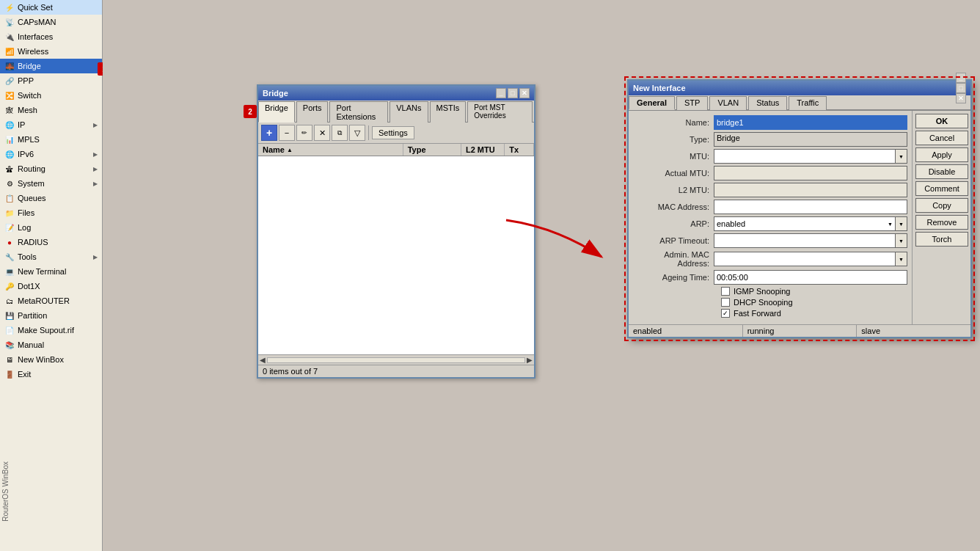 Image resolution: width=980 pixels, height=551 pixels. What do you see at coordinates (902, 241) in the screenshot?
I see `arp-timeout-dropdown: ▼` at bounding box center [902, 241].